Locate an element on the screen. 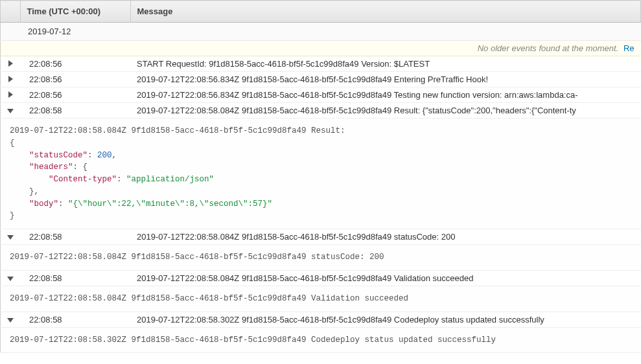  log-row: 22:08:56 START RequestId: 9f1d8158-5acc-… is located at coordinates (321, 64).